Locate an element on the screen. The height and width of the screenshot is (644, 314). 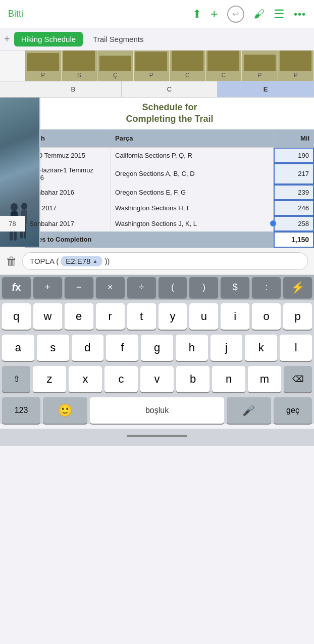
formula-range-value: E2:E78 is located at coordinates (78, 261).